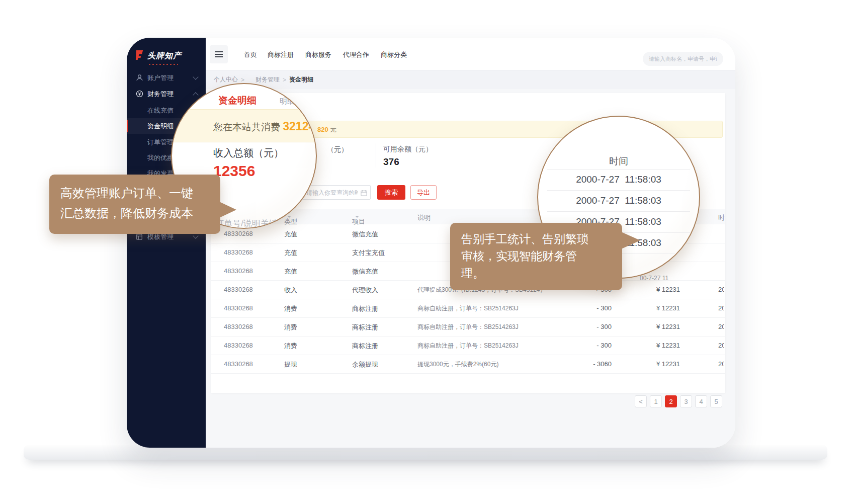 The width and height of the screenshot is (853, 504). Describe the element at coordinates (158, 56) in the screenshot. I see `brand-logo: 头牌知产` at that location.